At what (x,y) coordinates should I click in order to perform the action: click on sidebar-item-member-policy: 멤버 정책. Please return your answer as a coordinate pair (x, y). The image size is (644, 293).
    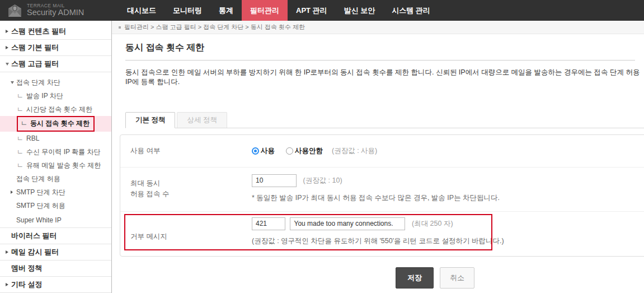
    Looking at the image, I should click on (56, 269).